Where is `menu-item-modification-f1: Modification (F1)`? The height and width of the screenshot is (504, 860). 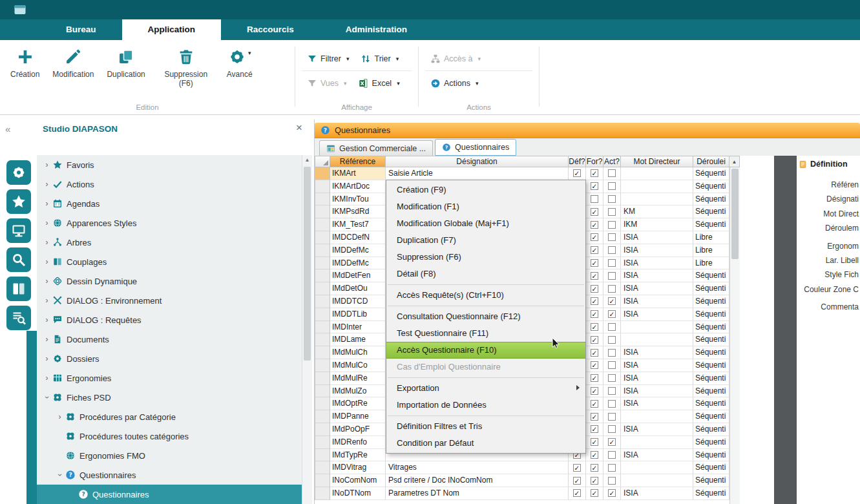
menu-item-modification-f1: Modification (F1) is located at coordinates (486, 207).